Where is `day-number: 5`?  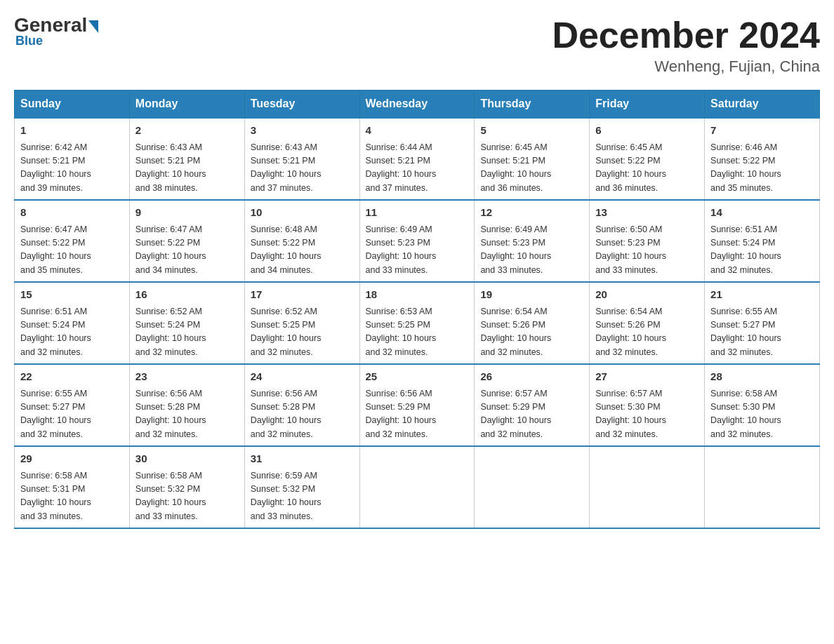
day-number: 5 is located at coordinates (532, 130).